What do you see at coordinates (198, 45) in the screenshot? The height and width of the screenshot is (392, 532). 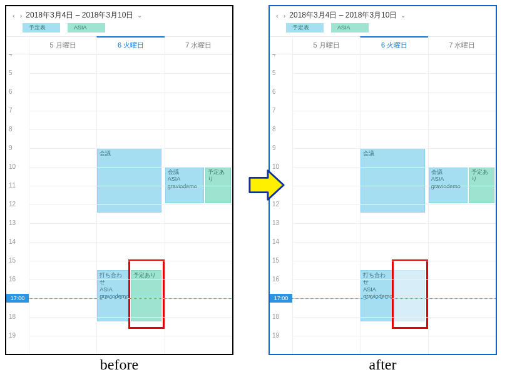 I see `day-header-wed: 7 水曜日` at bounding box center [198, 45].